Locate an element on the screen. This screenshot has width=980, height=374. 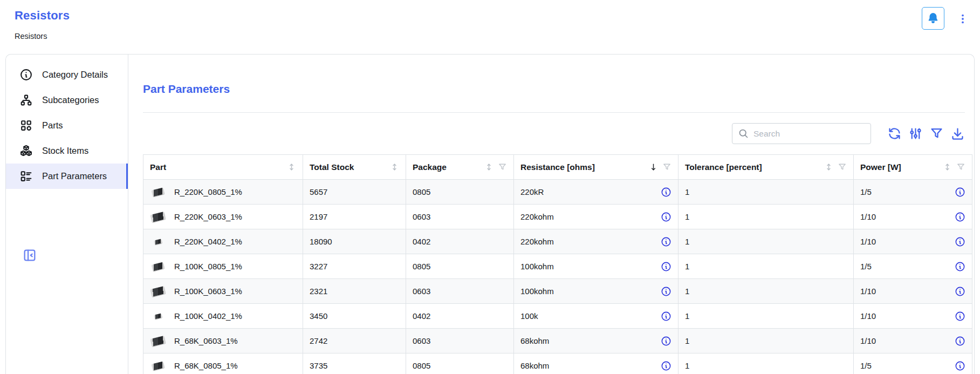
column-header-resistance-ohms: Resistance [ohms] is located at coordinates (597, 167).